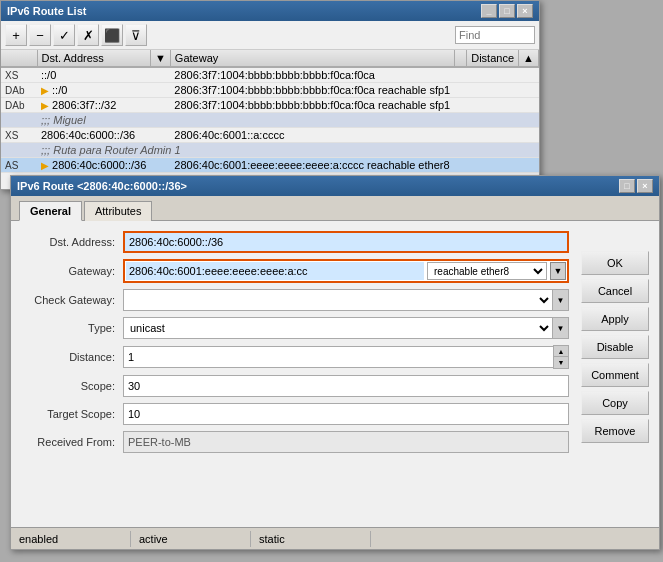 Image resolution: width=663 pixels, height=562 pixels. What do you see at coordinates (270, 166) in the screenshot?
I see `table-row-selected: AS ▶ 2806:40c:6000::/36 2806:40c:6001:ee…` at bounding box center [270, 166].